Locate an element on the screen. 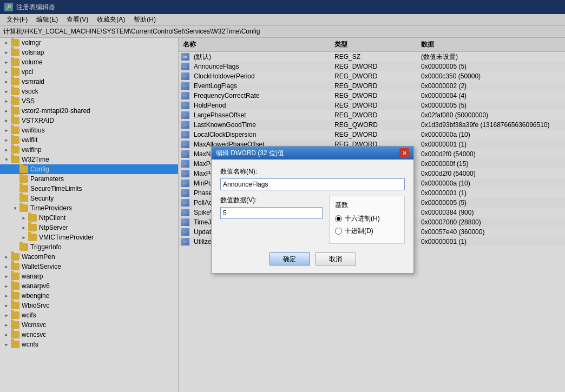 This screenshot has height=392, width=565. value-data-input is located at coordinates (272, 213).